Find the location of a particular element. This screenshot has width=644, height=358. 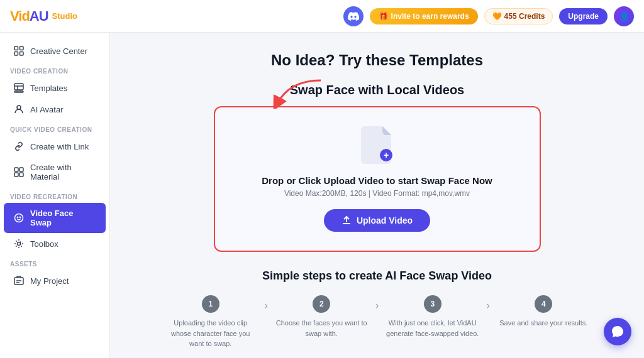

step-1: 1 Uploading the video clip whose charact… is located at coordinates (211, 322).